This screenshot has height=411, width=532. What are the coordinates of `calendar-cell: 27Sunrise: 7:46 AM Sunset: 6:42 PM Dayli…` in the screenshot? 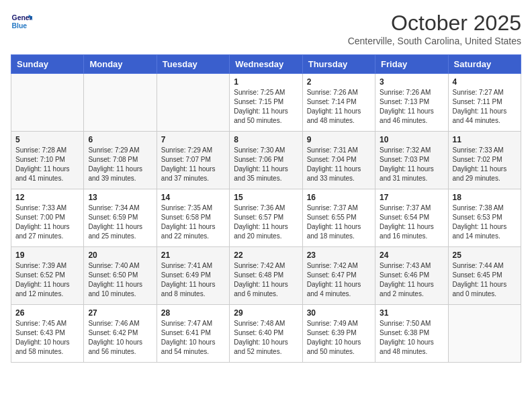 It's located at (120, 334).